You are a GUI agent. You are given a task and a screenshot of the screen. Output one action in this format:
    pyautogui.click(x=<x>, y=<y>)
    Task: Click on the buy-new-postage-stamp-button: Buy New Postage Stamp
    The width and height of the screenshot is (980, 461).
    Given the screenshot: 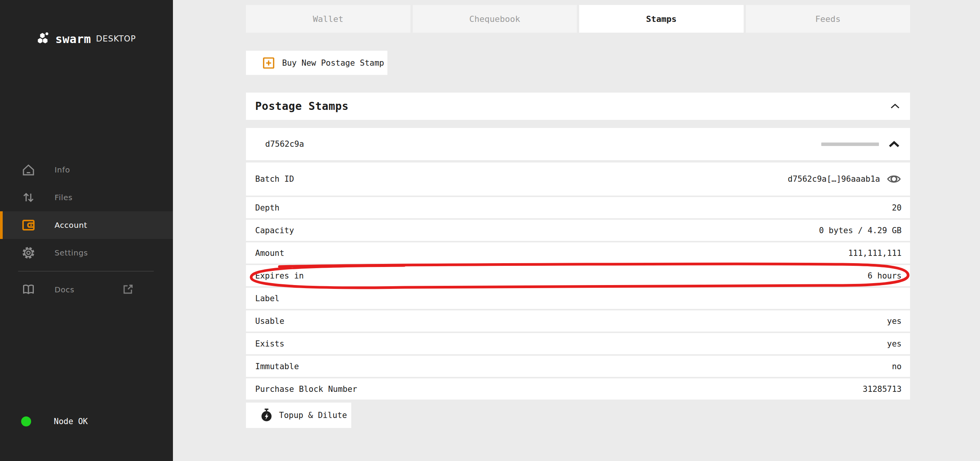 What is the action you would take?
    pyautogui.click(x=317, y=63)
    